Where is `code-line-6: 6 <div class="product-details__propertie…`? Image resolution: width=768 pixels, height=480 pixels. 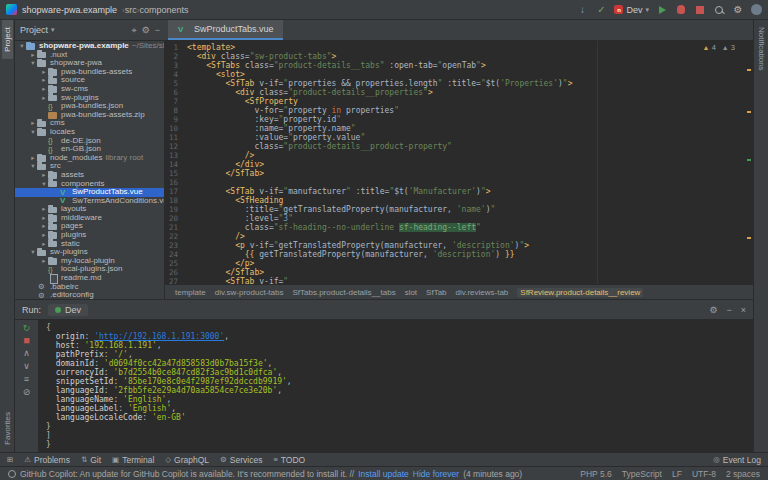 code-line-6: 6 <div class="product-details__propertie… is located at coordinates (459, 92).